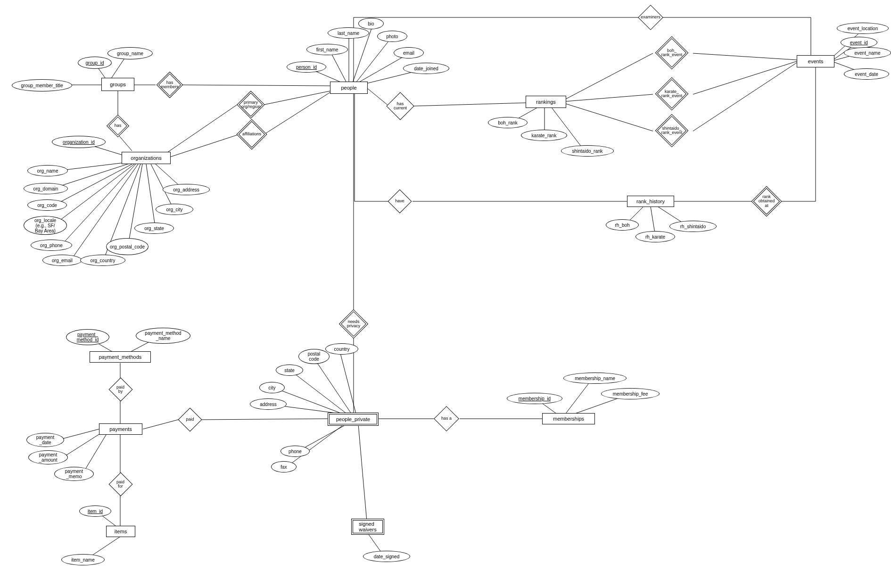 The width and height of the screenshot is (891, 588). Describe the element at coordinates (51, 245) in the screenshot. I see `attr-org-phone: org_phone` at that location.